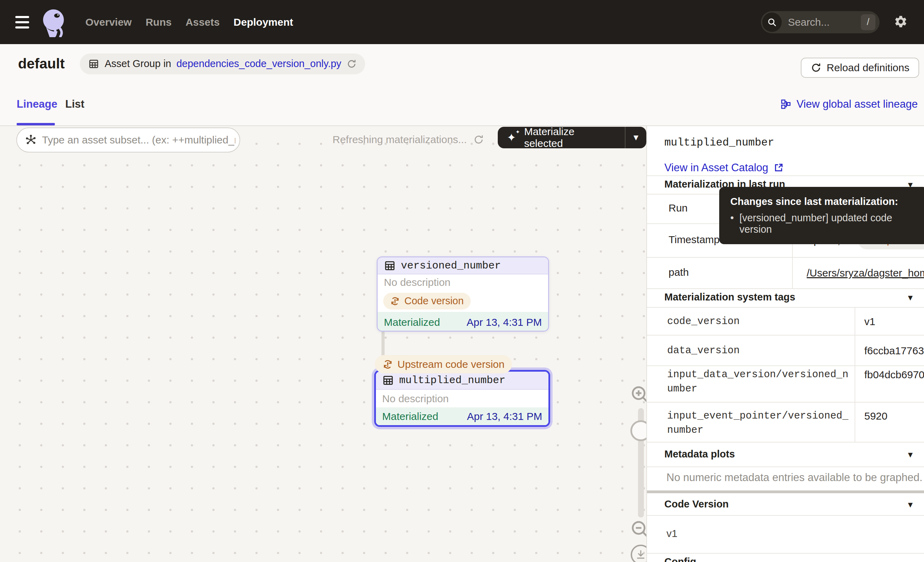 The height and width of the screenshot is (562, 924). I want to click on tag-value: 5920, so click(876, 416).